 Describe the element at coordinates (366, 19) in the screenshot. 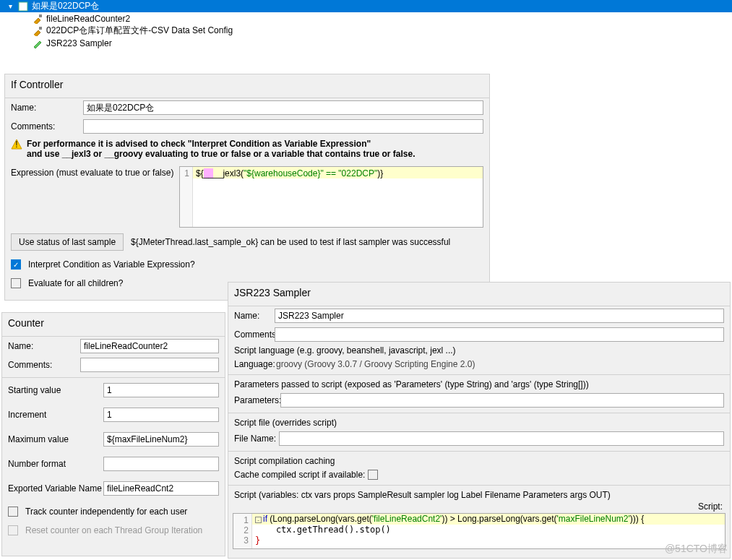

I see `tree-item-counter: fileLineReadCounter2` at that location.